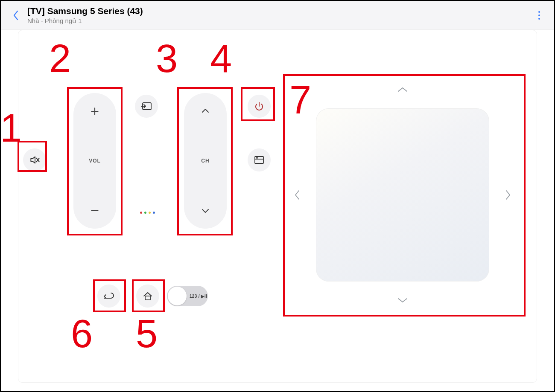  Describe the element at coordinates (154, 212) in the screenshot. I see `blue-dot-icon` at that location.